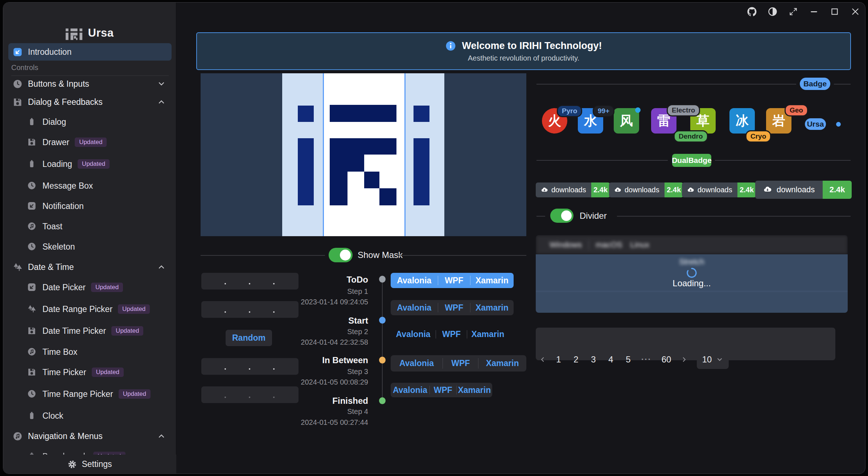  I want to click on pagination-prev-icon, so click(543, 360).